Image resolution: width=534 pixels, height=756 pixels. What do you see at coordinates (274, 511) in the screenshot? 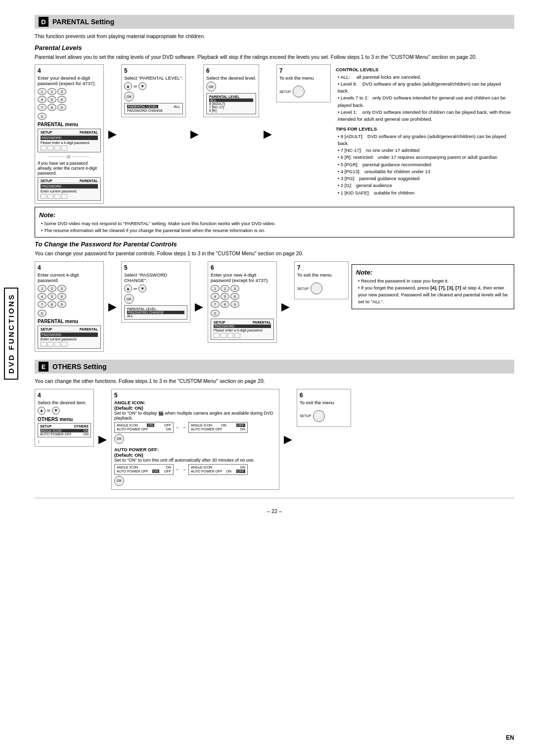
I see `page-number: – 22 –` at bounding box center [274, 511].